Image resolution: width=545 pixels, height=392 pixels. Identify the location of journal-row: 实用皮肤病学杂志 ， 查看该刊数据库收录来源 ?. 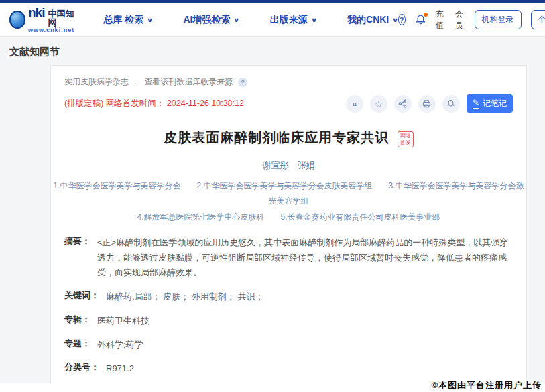
(288, 76).